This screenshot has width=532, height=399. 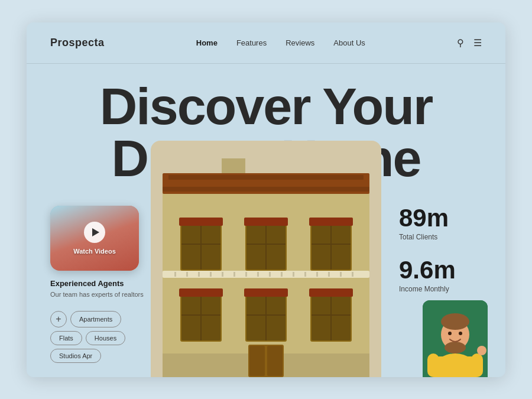 I want to click on menu-icon: ☰, so click(x=478, y=43).